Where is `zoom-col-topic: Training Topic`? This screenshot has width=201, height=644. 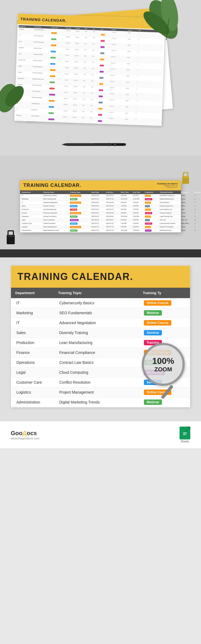
zoom-col-topic: Training Topic is located at coordinates (100, 293).